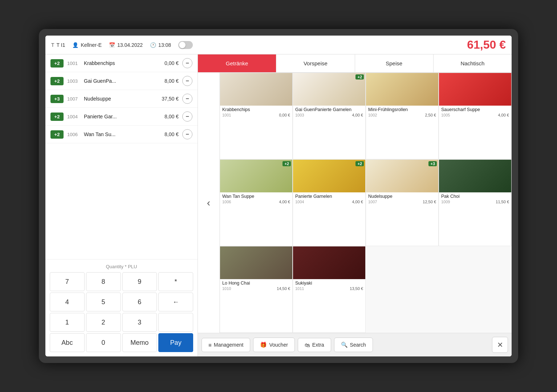  I want to click on menu-item: +3 Nudelsuppe 1007 12,50 €, so click(402, 203).